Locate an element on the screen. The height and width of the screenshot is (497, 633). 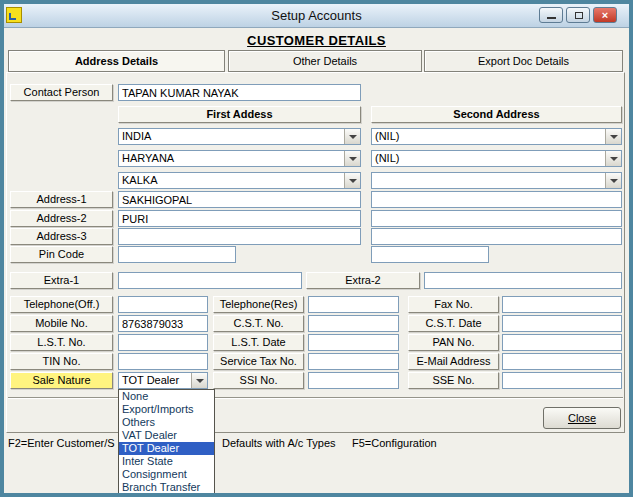
cst-no-input is located at coordinates (354, 324).